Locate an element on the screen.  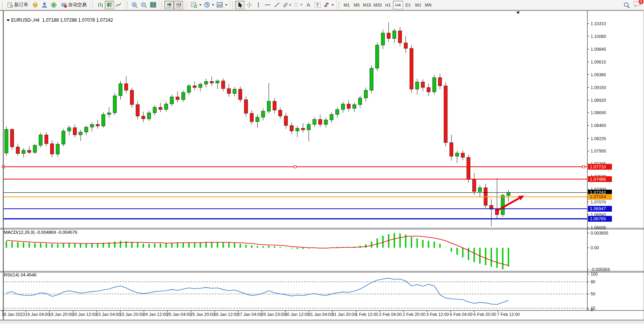
hline-button is located at coordinates (268, 5).